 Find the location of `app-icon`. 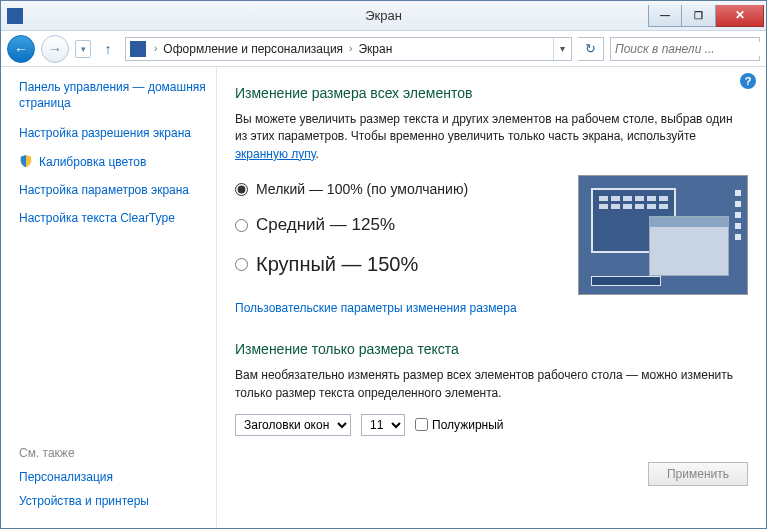

app-icon is located at coordinates (15, 16).